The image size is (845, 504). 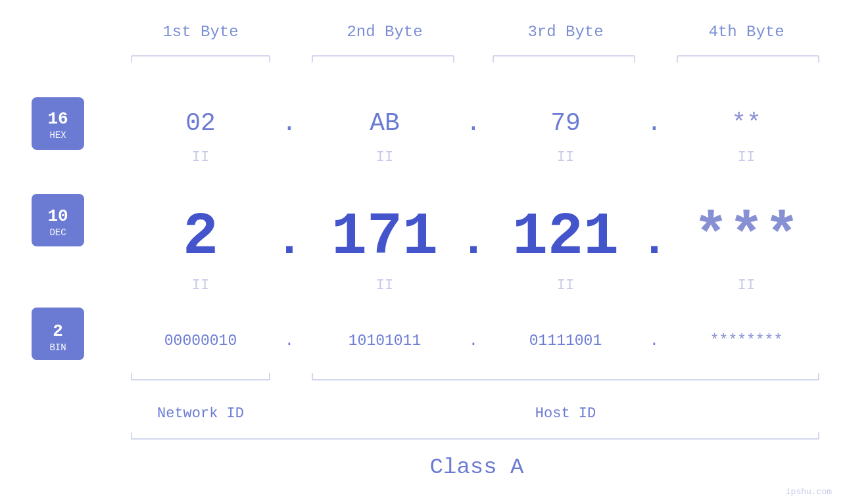 What do you see at coordinates (385, 341) in the screenshot?
I see `bin-byte2: 10101011` at bounding box center [385, 341].